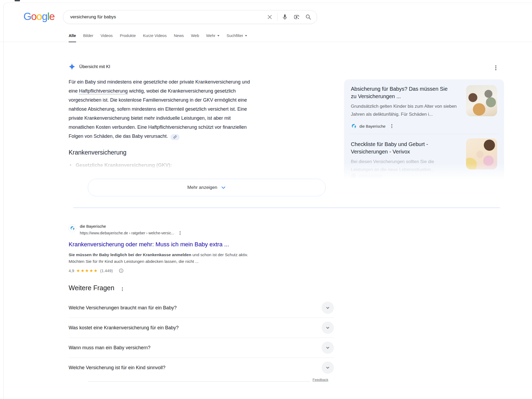 The width and height of the screenshot is (532, 399). I want to click on tab-alle: Alle, so click(72, 36).